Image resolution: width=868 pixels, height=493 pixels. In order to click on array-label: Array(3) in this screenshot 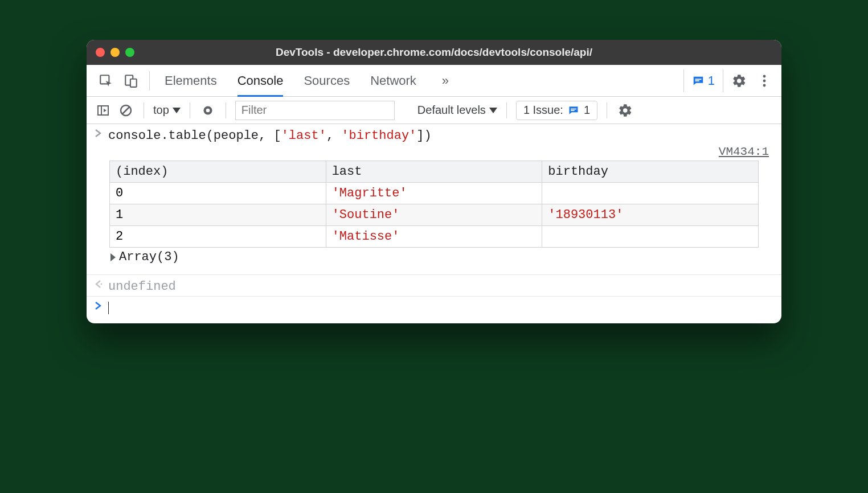, I will do `click(149, 257)`.